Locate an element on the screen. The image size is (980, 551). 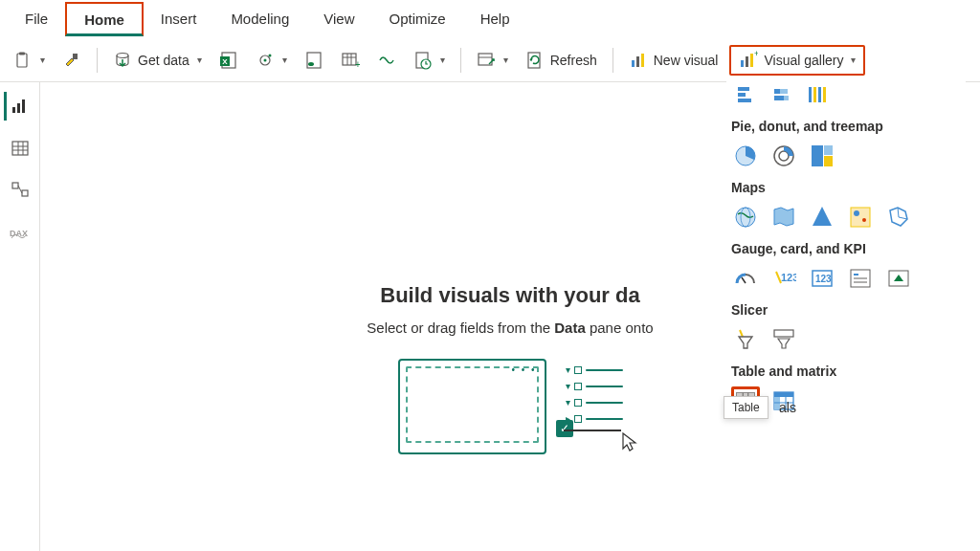
viz-arcgis-icon is located at coordinates (860, 217).